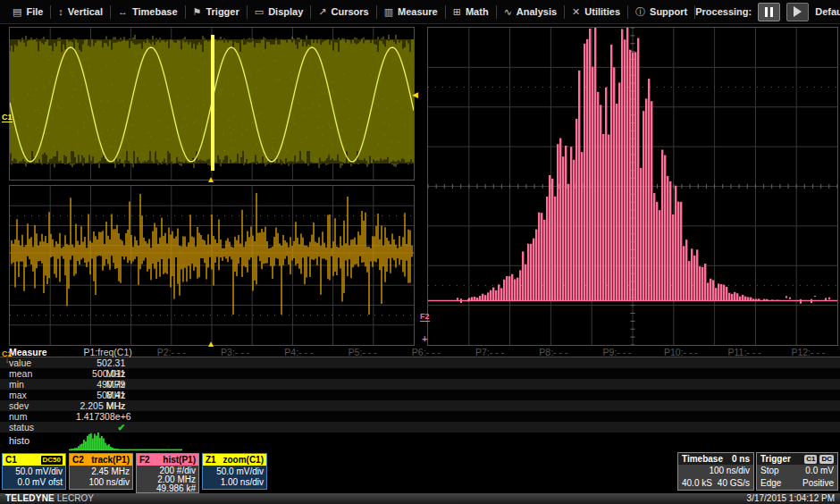 This screenshot has width=840, height=504. I want to click on menu-item-cursors: ↗Cursors, so click(343, 13).